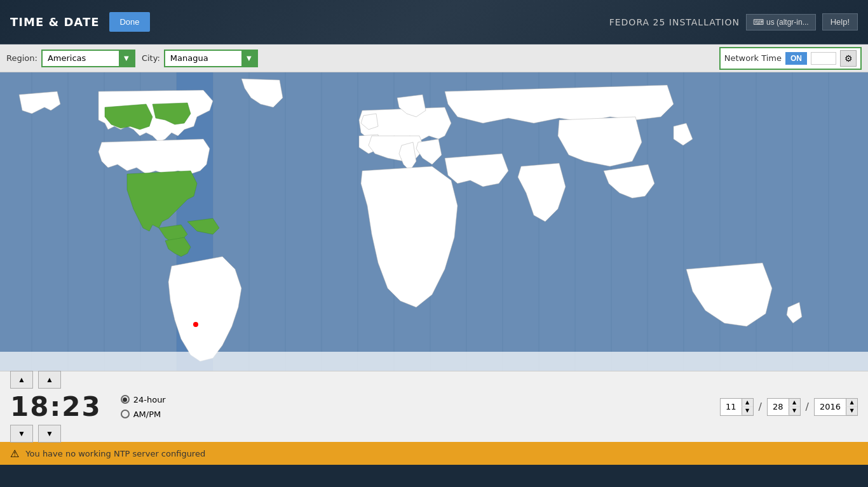 The width and height of the screenshot is (868, 487). What do you see at coordinates (824, 58) in the screenshot?
I see `network-time-input` at bounding box center [824, 58].